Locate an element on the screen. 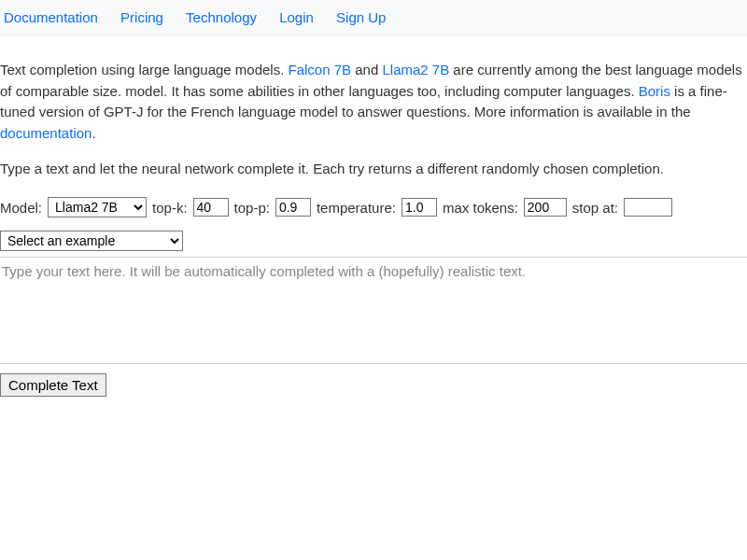 The image size is (747, 560). example-select: Select an example is located at coordinates (92, 241).